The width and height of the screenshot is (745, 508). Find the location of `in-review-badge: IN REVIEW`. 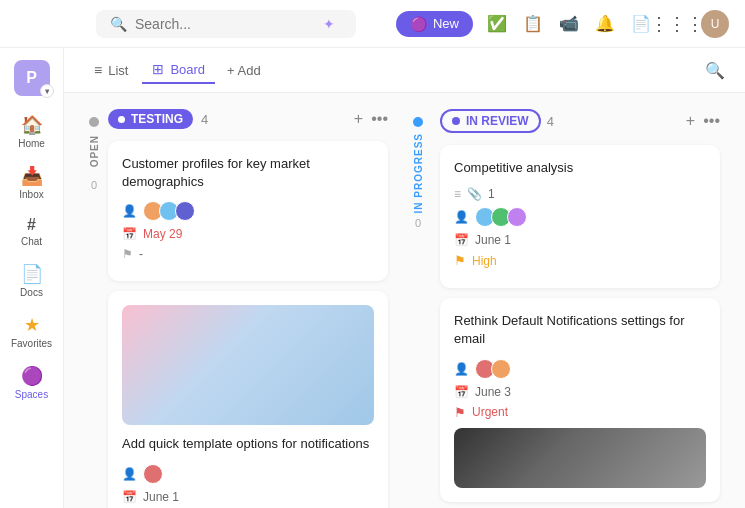

in-review-badge: IN REVIEW is located at coordinates (490, 121).